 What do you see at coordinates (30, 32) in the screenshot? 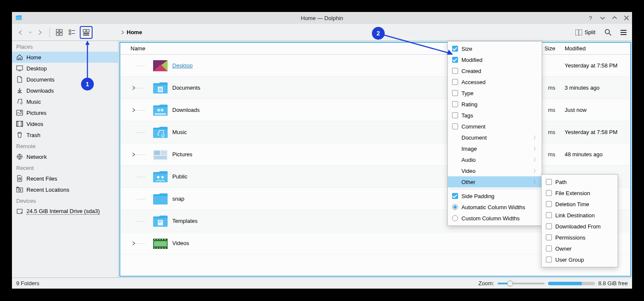
I see `nav-back-menu` at bounding box center [30, 32].